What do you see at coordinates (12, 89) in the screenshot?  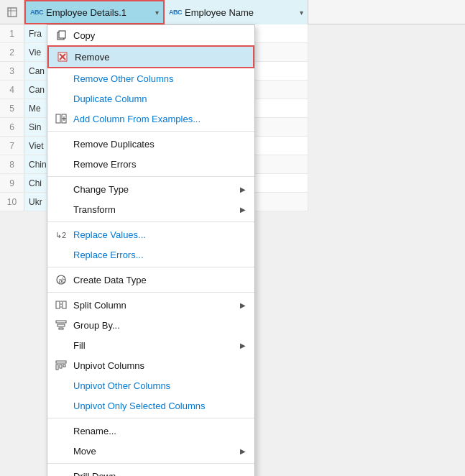 I see `row-num-4: 4` at bounding box center [12, 89].